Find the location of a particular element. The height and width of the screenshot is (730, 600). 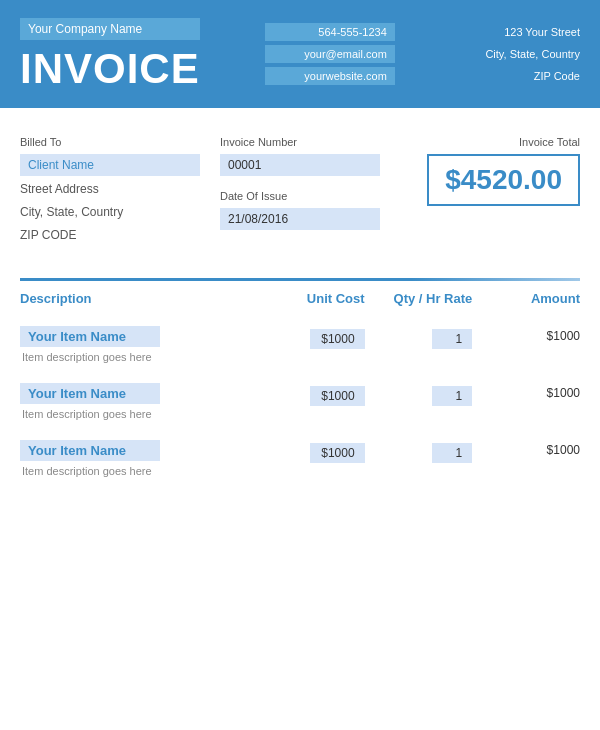

date-of-issue-label: Date Of Issue is located at coordinates (300, 196).